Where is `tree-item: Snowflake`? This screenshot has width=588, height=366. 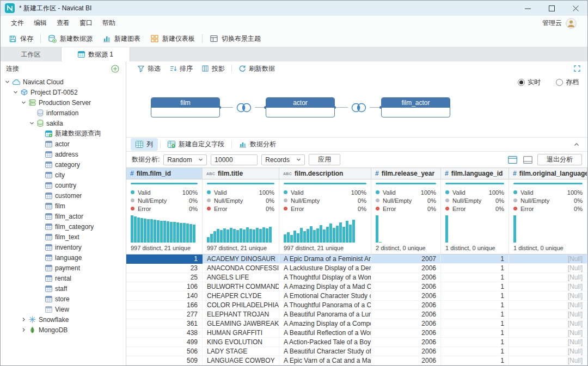 tree-item: Snowflake is located at coordinates (63, 320).